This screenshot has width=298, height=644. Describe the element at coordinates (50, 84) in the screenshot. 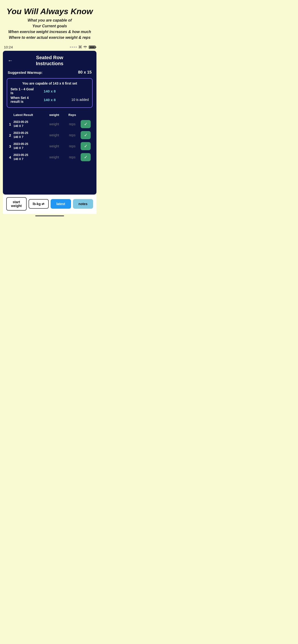

I see `capability-top-text: You are capable of 143 x 6 first set` at that location.